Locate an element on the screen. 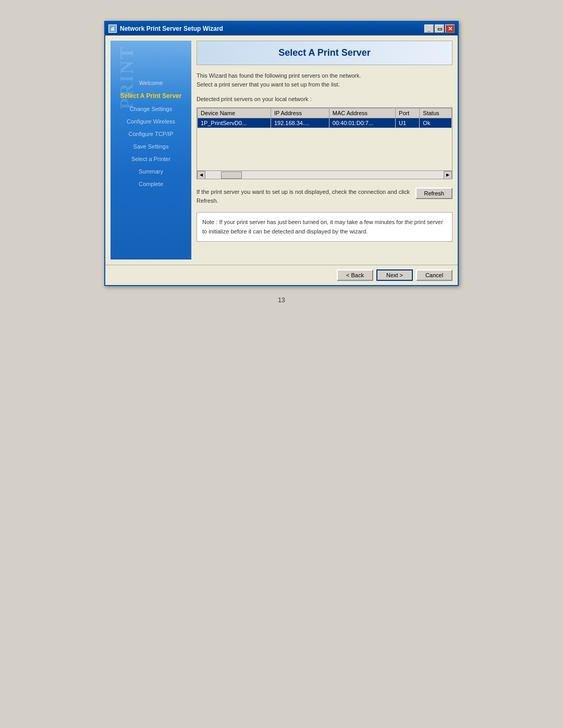  col-port: Port is located at coordinates (408, 114).